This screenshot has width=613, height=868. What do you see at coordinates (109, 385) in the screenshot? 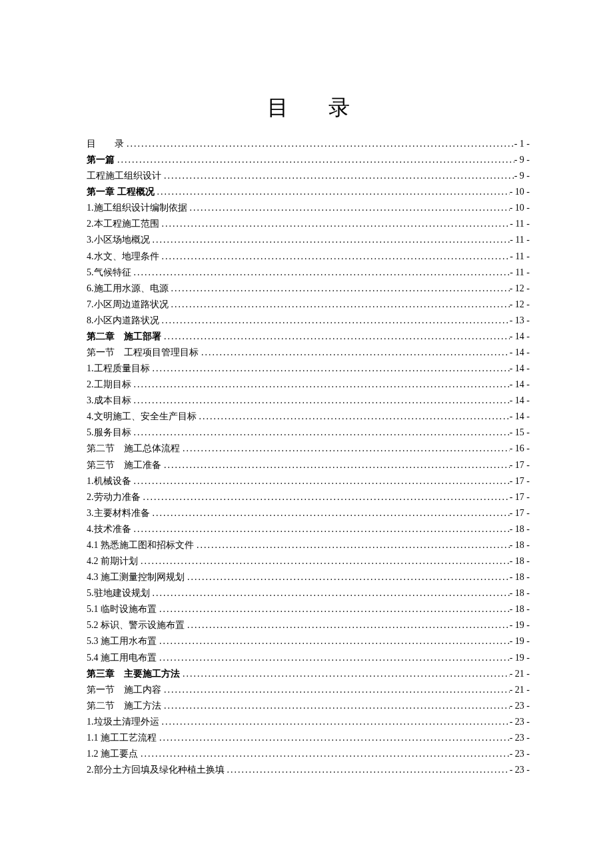
I see `toc-entry-label: 2.工期目标` at bounding box center [109, 385].